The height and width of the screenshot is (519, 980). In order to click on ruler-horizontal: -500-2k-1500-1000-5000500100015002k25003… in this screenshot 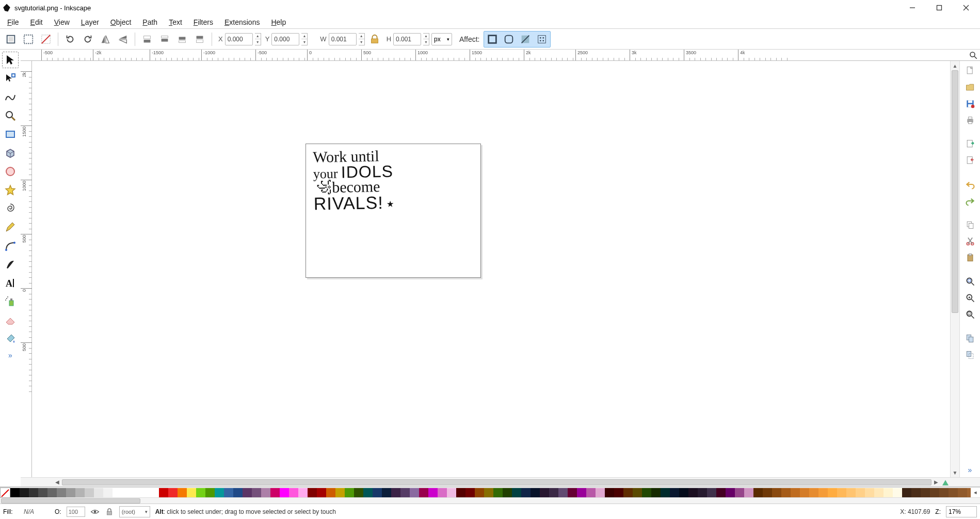, I will do `click(501, 55)`.